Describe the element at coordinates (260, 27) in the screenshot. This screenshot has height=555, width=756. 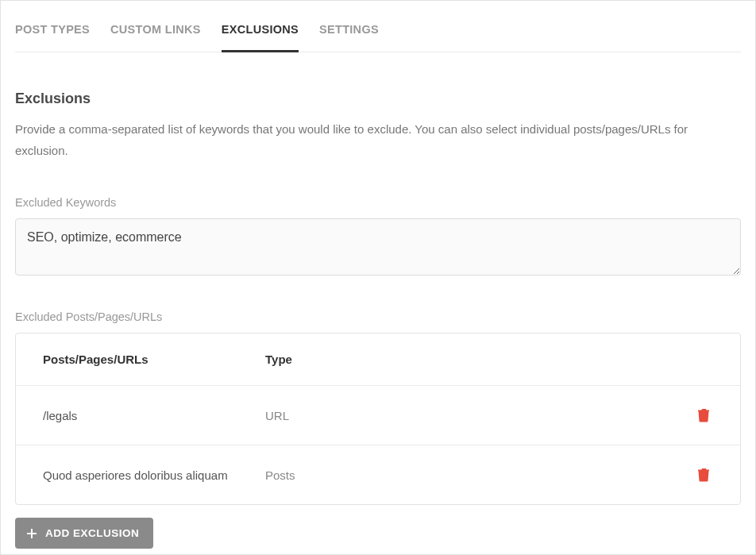
I see `tab-exclusions: EXCLUSIONS` at that location.